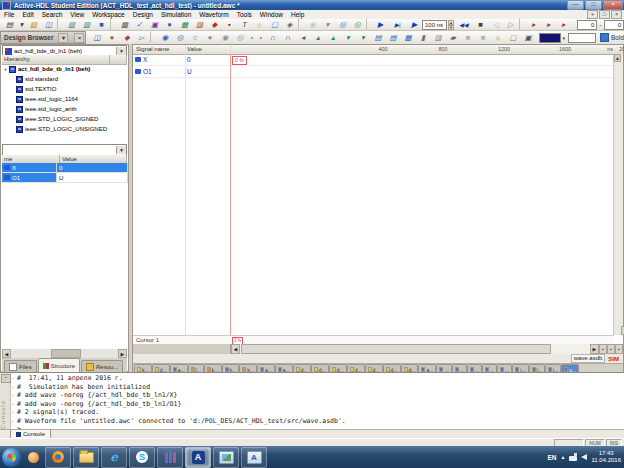 This screenshot has height=468, width=624. What do you see at coordinates (332, 38) in the screenshot?
I see `jump-previous-button: ▴` at bounding box center [332, 38].